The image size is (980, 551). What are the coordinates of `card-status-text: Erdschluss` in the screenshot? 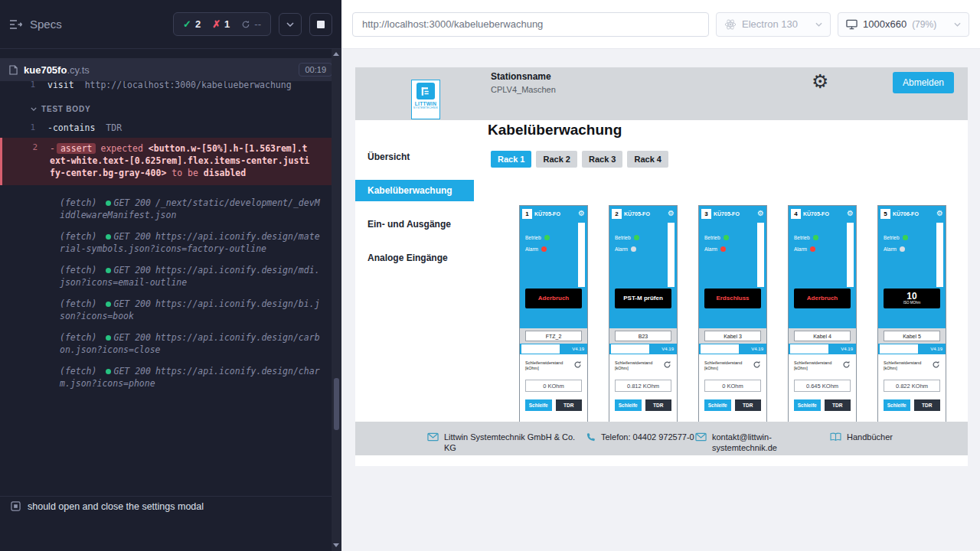 It's located at (732, 298).